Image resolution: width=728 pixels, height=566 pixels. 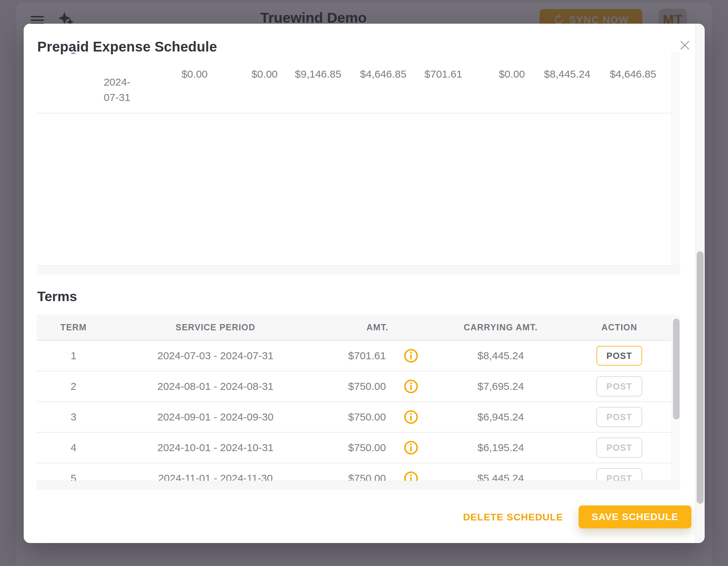 What do you see at coordinates (552, 74) in the screenshot?
I see `schedule-value: $8,445.24` at bounding box center [552, 74].